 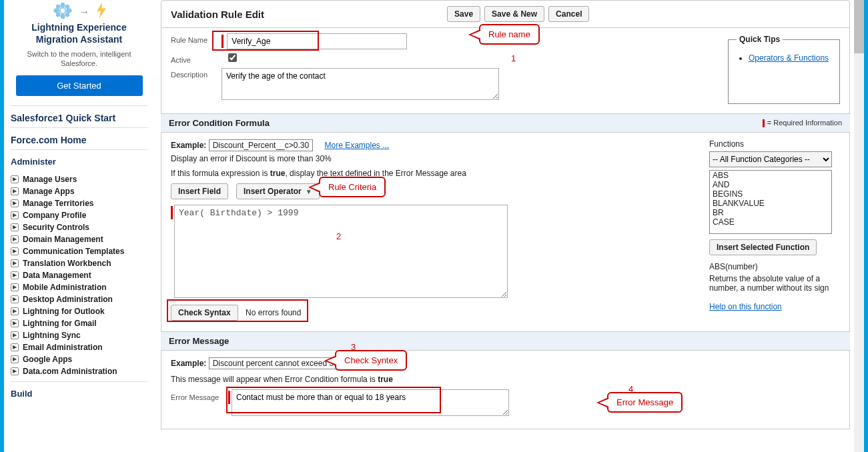 What do you see at coordinates (73, 251) in the screenshot?
I see `sidebar-item-label: Communication Templates` at bounding box center [73, 251].